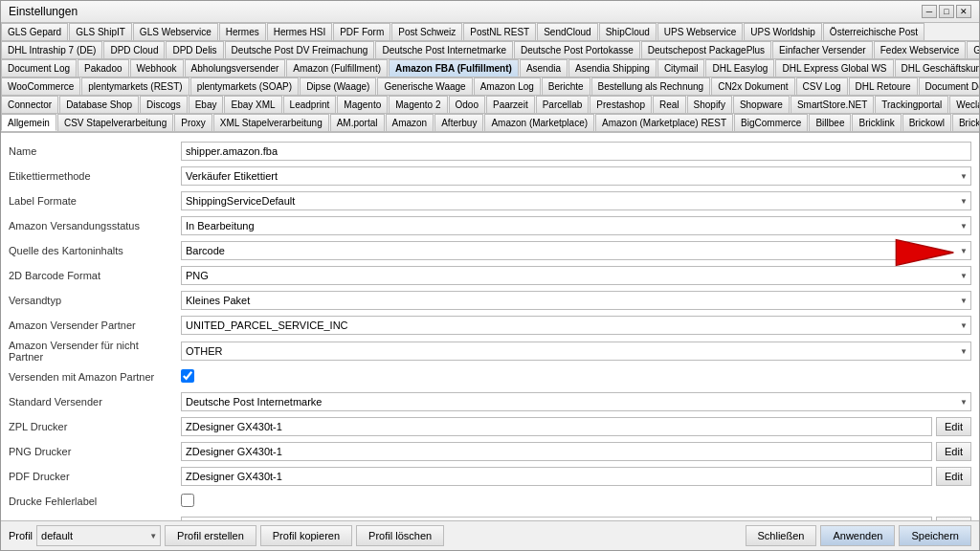 The width and height of the screenshot is (980, 551). What do you see at coordinates (511, 104) in the screenshot?
I see `tab-paarzeit: Paarzeit` at bounding box center [511, 104].